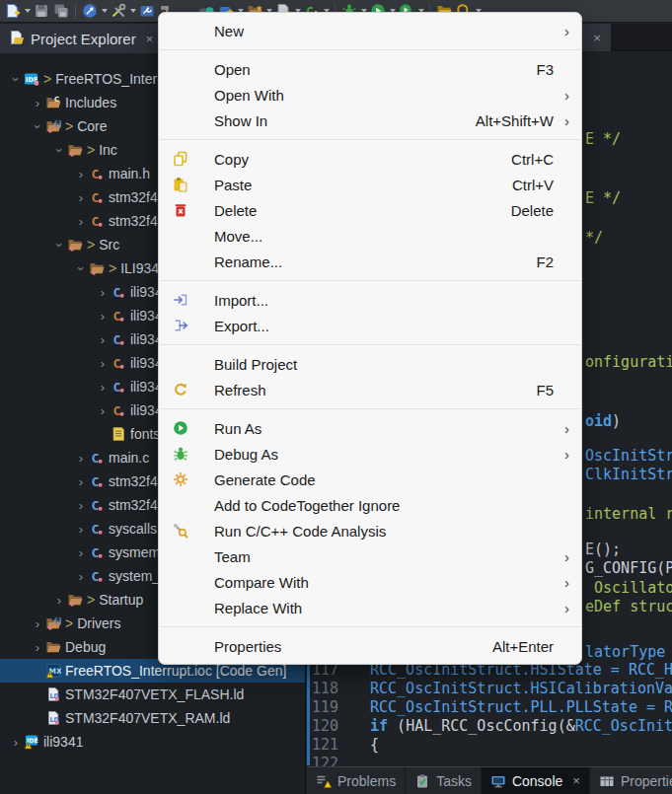 The image size is (672, 794). I want to click on submenu-arrow-icon: ›, so click(561, 95).